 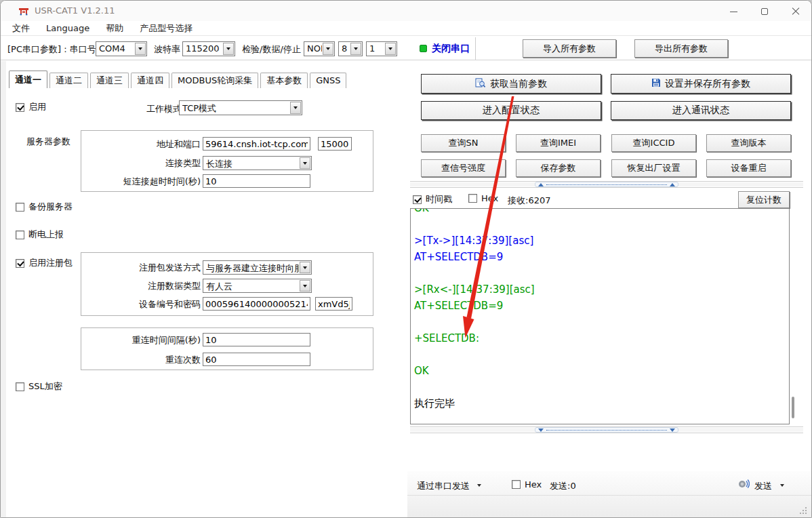 I want to click on tab-modbus-poll: MODBUS轮询采集, so click(x=215, y=80).